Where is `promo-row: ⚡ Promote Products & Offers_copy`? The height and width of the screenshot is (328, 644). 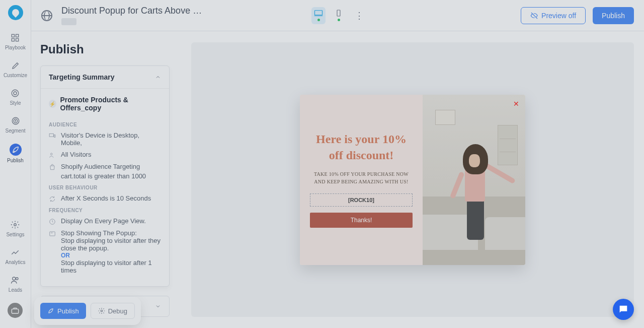 promo-row: ⚡ Promote Products & Offers_copy is located at coordinates (105, 103).